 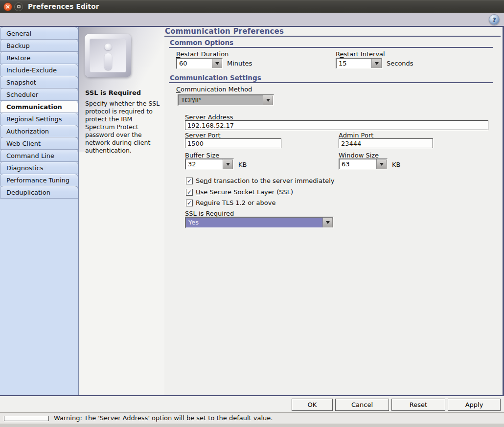 What do you see at coordinates (356, 135) in the screenshot?
I see `admin-port-label: Admin Port` at bounding box center [356, 135].